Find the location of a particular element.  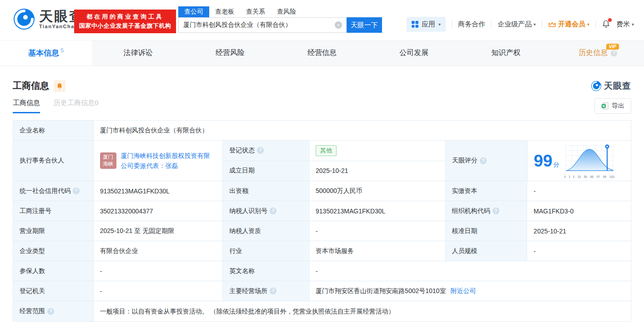

search-tab-risk: 查风险 is located at coordinates (287, 12).